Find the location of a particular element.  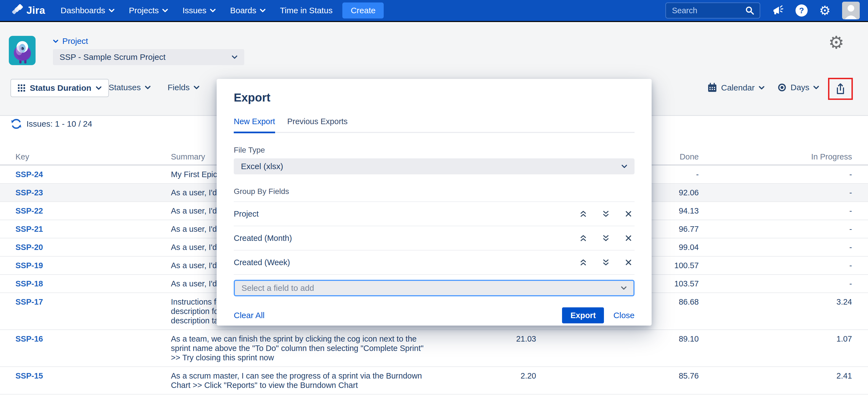

issue-key-link: SSP-19 is located at coordinates (29, 265).